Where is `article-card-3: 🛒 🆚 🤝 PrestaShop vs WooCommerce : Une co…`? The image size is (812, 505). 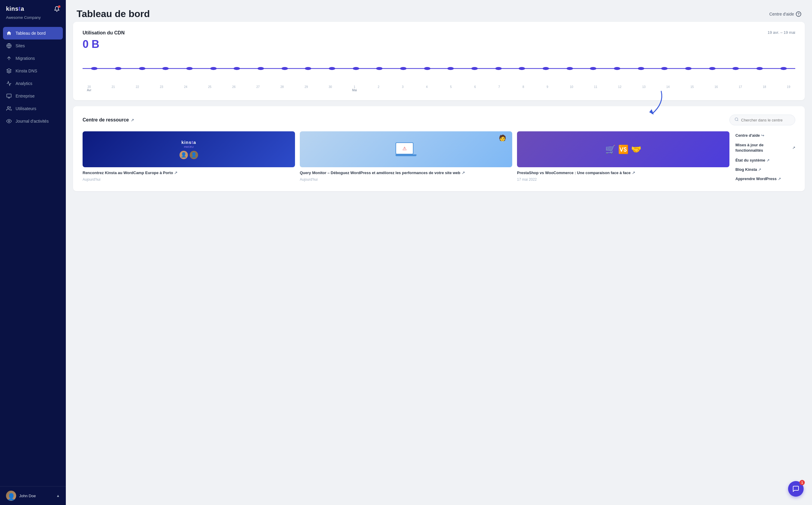 article-card-3: 🛒 🆚 🤝 PrestaShop vs WooCommerce : Une co… is located at coordinates (623, 157).